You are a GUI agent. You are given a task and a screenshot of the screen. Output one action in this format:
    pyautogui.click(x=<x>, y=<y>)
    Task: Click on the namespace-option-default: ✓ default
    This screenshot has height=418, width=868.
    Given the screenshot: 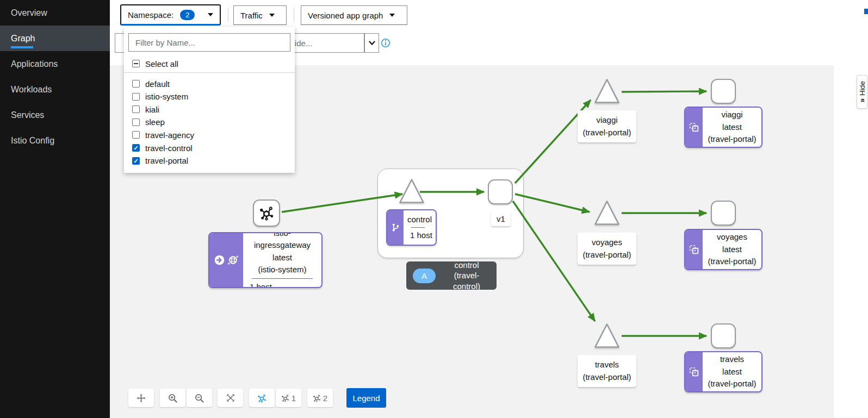 What is the action you would take?
    pyautogui.click(x=151, y=84)
    